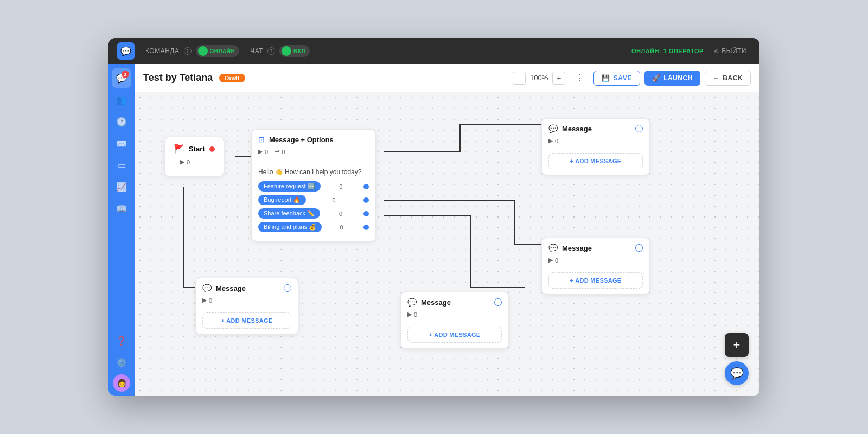 The width and height of the screenshot is (868, 434). Describe the element at coordinates (280, 152) in the screenshot. I see `mo-replies: ↩ 0` at that location.